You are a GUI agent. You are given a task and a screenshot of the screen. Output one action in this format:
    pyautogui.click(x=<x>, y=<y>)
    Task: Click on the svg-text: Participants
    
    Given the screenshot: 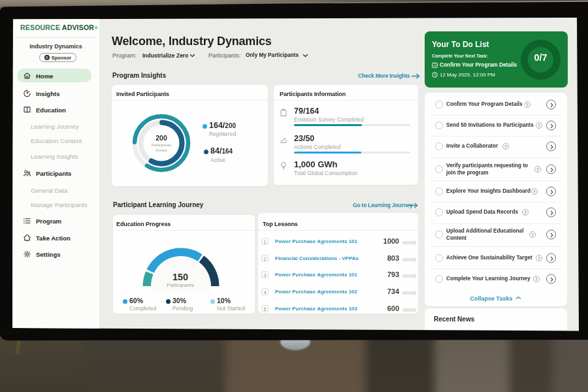 What is the action you would take?
    pyautogui.click(x=161, y=145)
    